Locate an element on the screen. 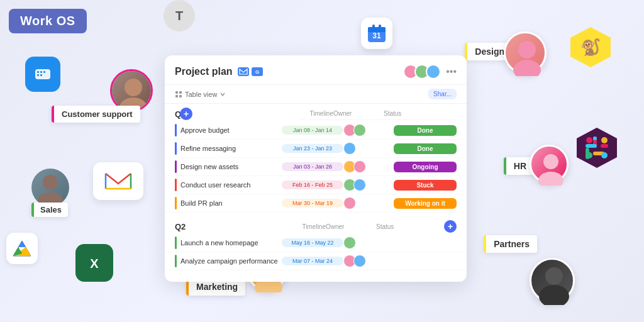  partners-label: Partners is located at coordinates (511, 244).